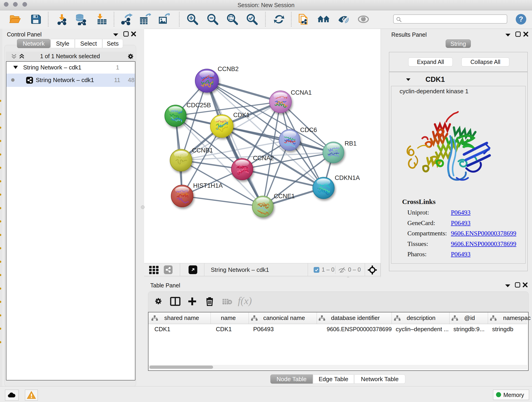  Describe the element at coordinates (284, 196) in the screenshot. I see `svg-text: CCNE1` at that location.